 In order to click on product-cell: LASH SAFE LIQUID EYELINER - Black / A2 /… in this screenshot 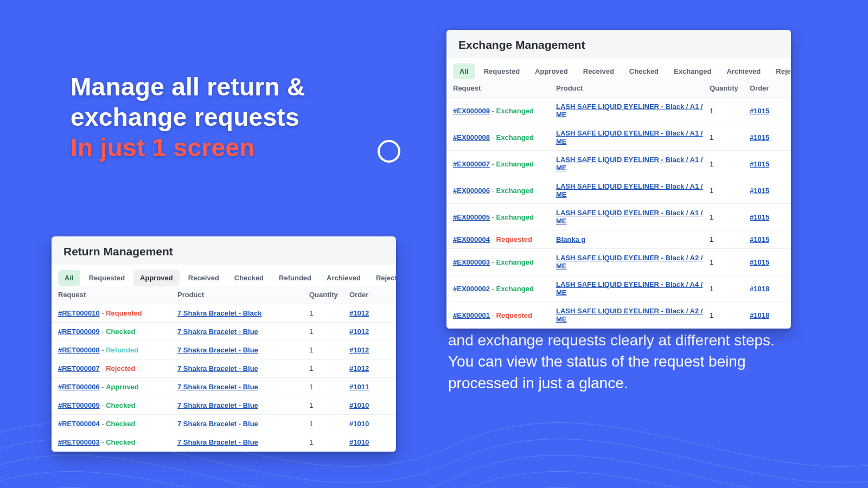, I will do `click(633, 262)`.